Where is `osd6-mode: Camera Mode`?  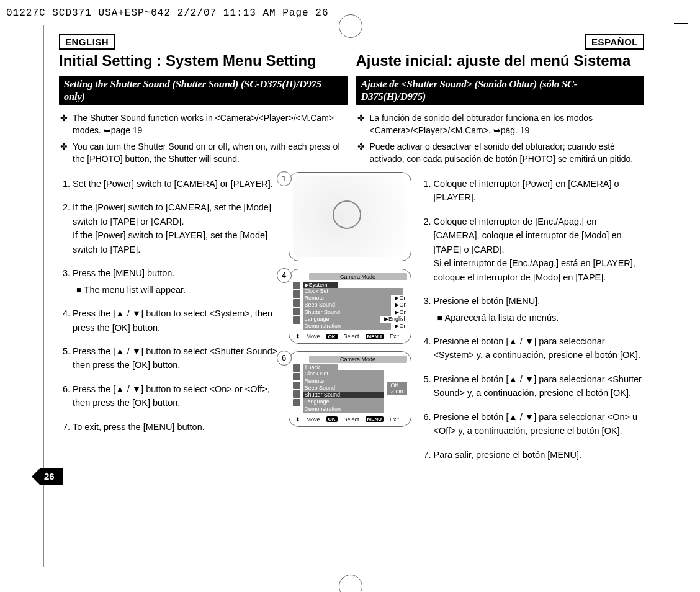
osd6-mode: Camera Mode is located at coordinates (358, 359).